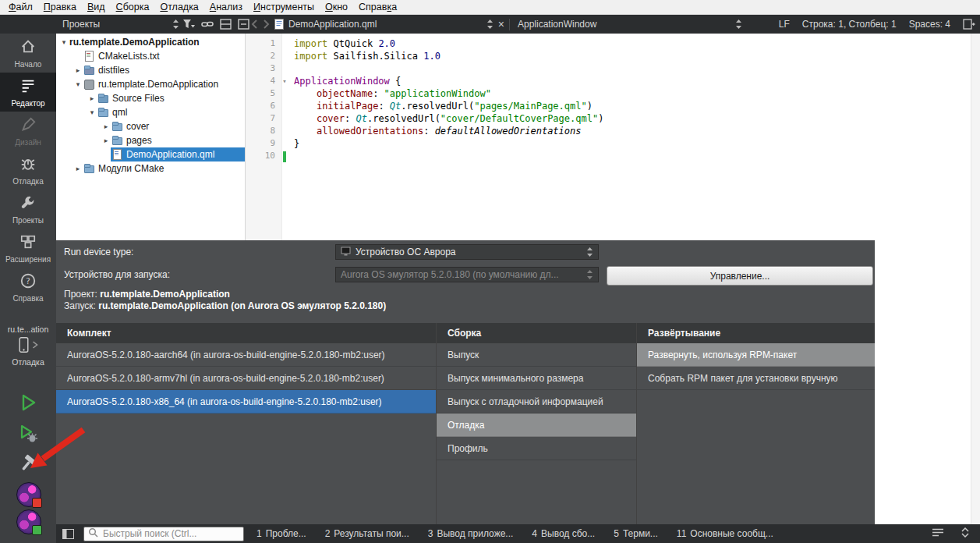 This screenshot has width=980, height=543. I want to click on code-line: 4▾ApplicationWindow {, so click(613, 81).